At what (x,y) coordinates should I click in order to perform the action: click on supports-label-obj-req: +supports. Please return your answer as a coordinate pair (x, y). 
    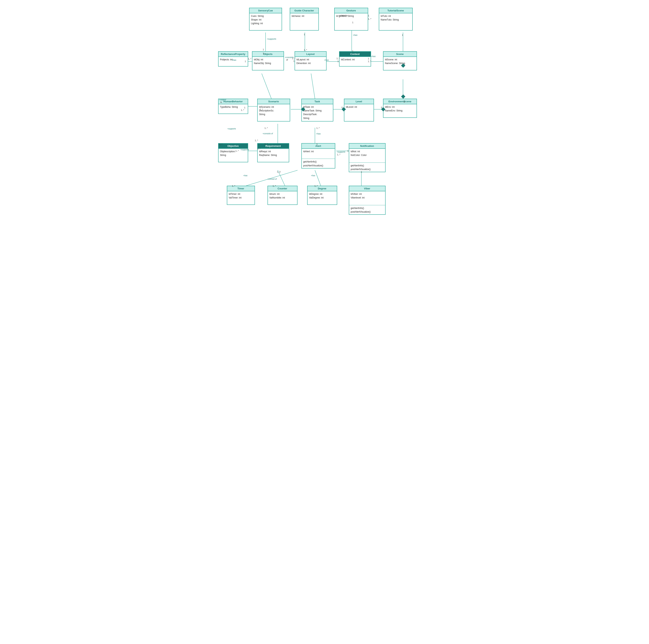
    Looking at the image, I should click on (245, 150).